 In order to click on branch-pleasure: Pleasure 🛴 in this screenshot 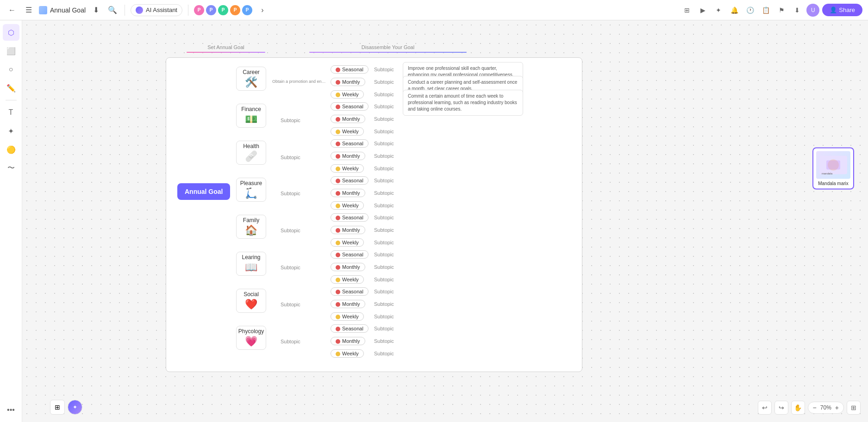, I will do `click(251, 190)`.